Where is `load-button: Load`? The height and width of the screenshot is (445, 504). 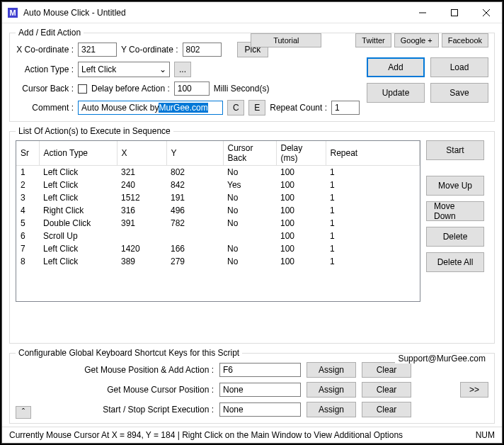 load-button: Load is located at coordinates (459, 67).